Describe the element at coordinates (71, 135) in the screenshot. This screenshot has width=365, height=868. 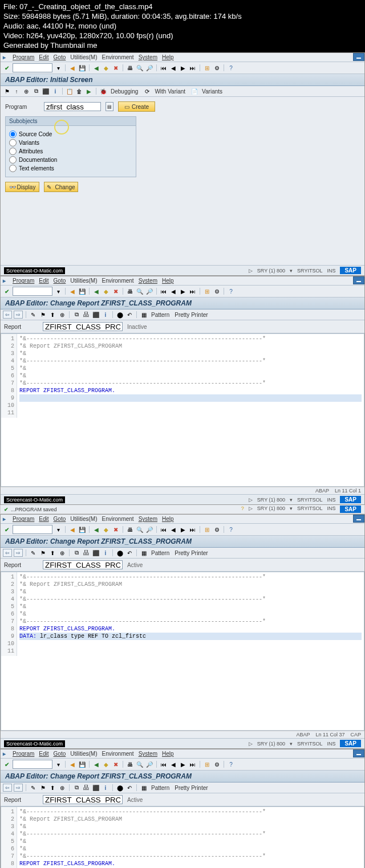
I see `radio-source-code: Source Code` at that location.